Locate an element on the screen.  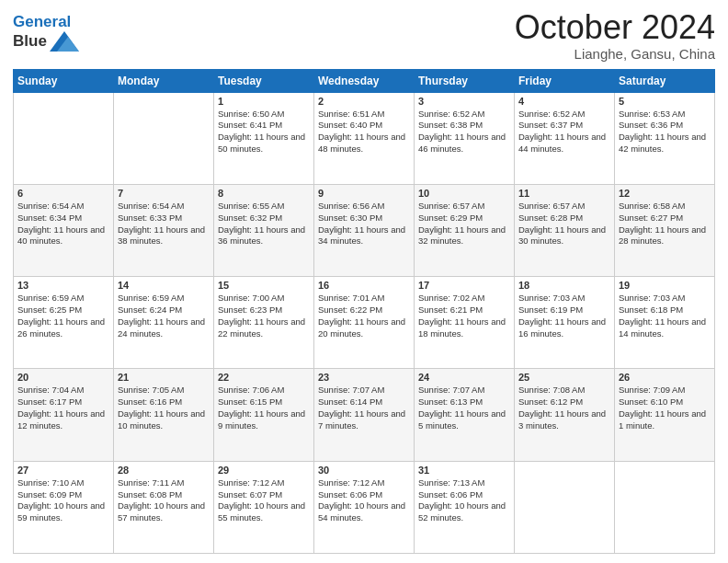
location-title: Lianghe, Gansu, China is located at coordinates (615, 53).